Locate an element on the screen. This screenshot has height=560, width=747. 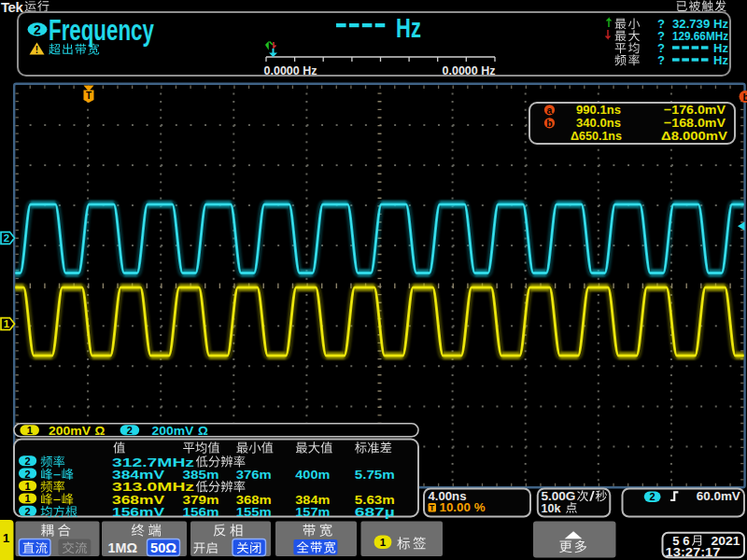
svg-text: 340.0ns is located at coordinates (599, 123).